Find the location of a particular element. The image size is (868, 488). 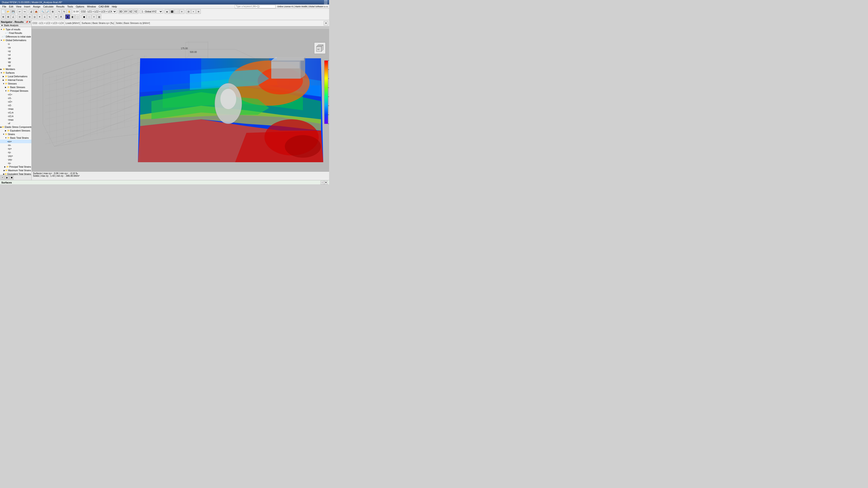

tree-item-elastic: ▶ 📁 Elastic Stress Components is located at coordinates (16, 127).